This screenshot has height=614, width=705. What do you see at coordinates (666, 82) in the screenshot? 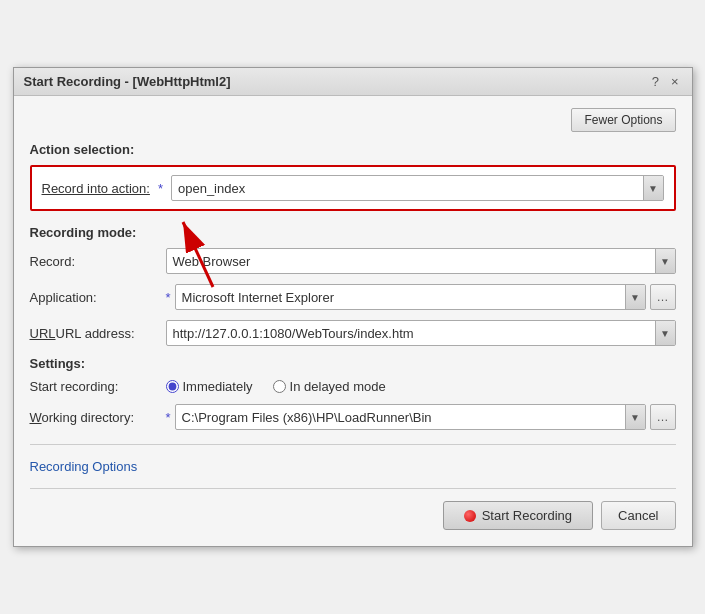
I see `title-bar-controls: ? ×` at bounding box center [666, 82].